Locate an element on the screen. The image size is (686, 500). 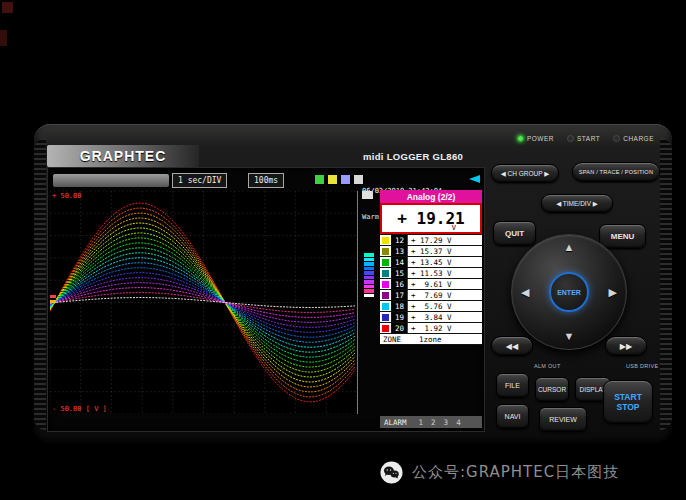
rewind-button: ◀◀ is located at coordinates (512, 346).